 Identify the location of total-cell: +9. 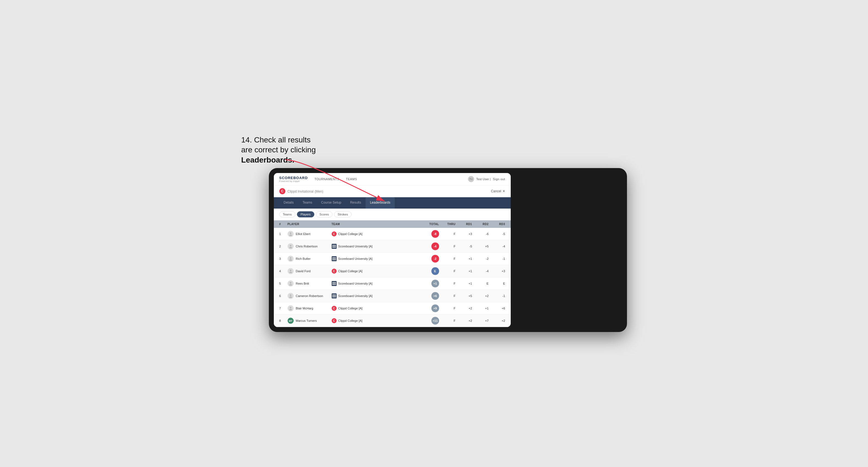
(428, 308).